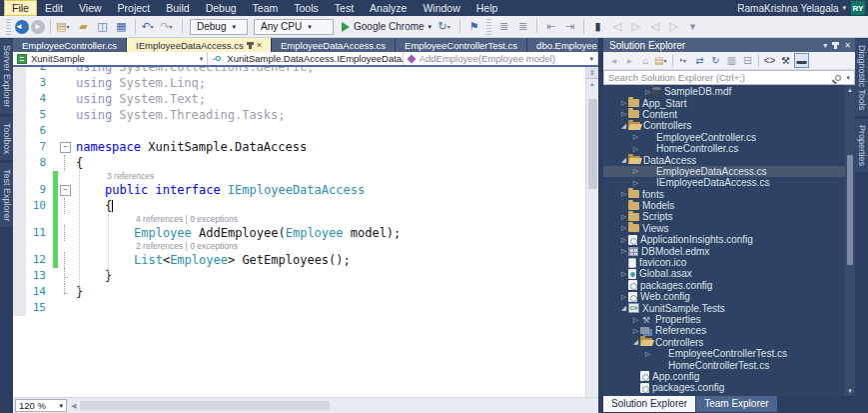  Describe the element at coordinates (387, 26) in the screenshot. I see `start-debugging-button: Google Chrome▾` at that location.